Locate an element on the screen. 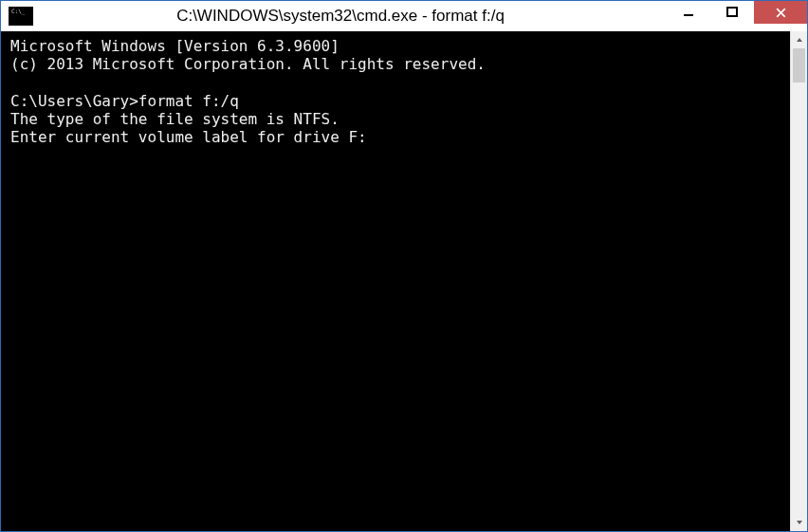 The width and height of the screenshot is (808, 532). terminal-line: (c) 2013 Microsoft Corporation. All righ… is located at coordinates (248, 64).